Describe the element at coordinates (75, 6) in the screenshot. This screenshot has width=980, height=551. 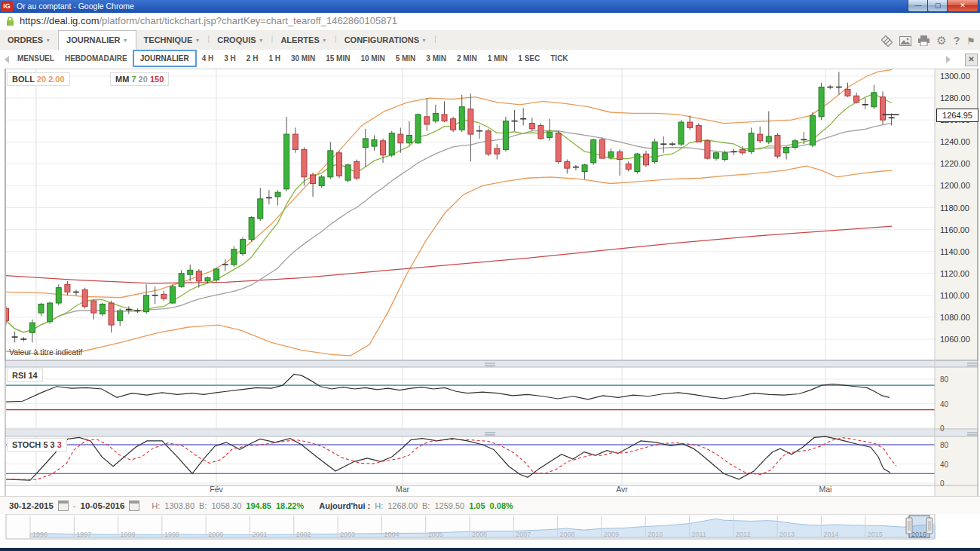
I see `window-title: Or au comptant - Google Chrome` at that location.